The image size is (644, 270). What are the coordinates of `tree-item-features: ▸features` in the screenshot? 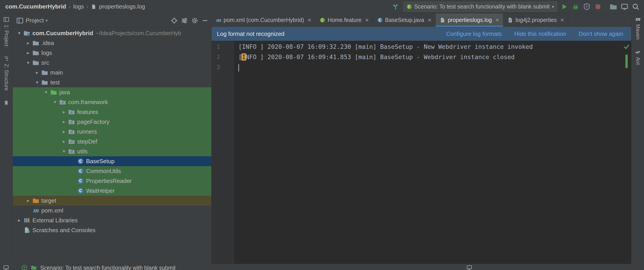 It's located at (112, 112).